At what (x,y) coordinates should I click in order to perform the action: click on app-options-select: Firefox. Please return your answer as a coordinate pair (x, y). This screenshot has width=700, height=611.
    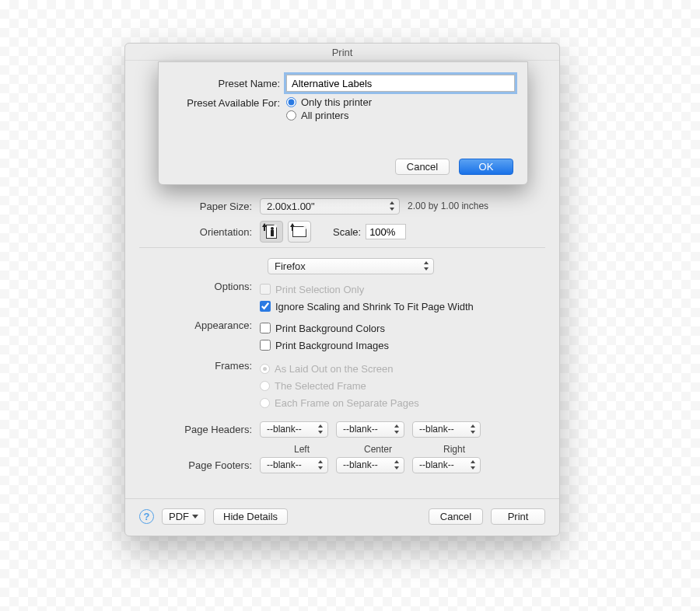
    Looking at the image, I should click on (351, 266).